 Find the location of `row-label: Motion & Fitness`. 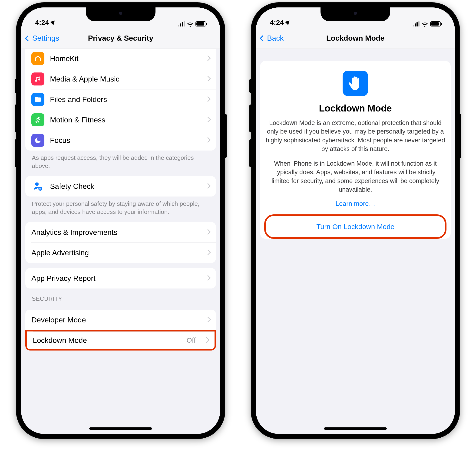

row-label: Motion & Fitness is located at coordinates (124, 120).